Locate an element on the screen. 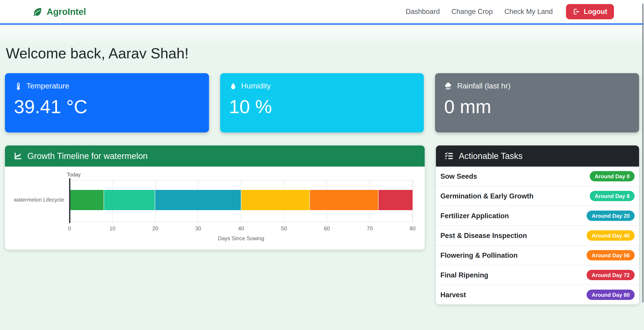 This screenshot has width=644, height=330. task-day-badge: Around Day 56 is located at coordinates (610, 255).